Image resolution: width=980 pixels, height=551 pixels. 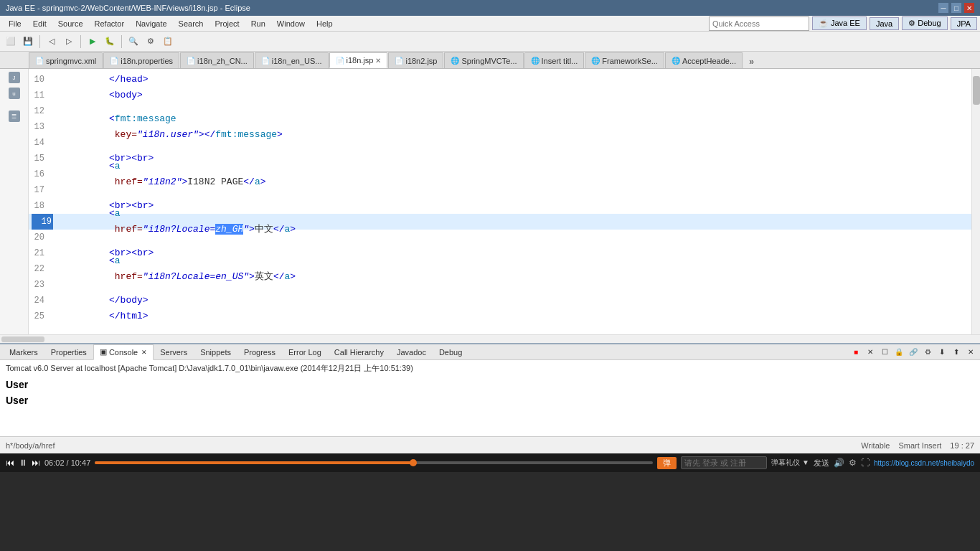 I want to click on tab-icon-framework-se: 🌐, so click(x=595, y=60).